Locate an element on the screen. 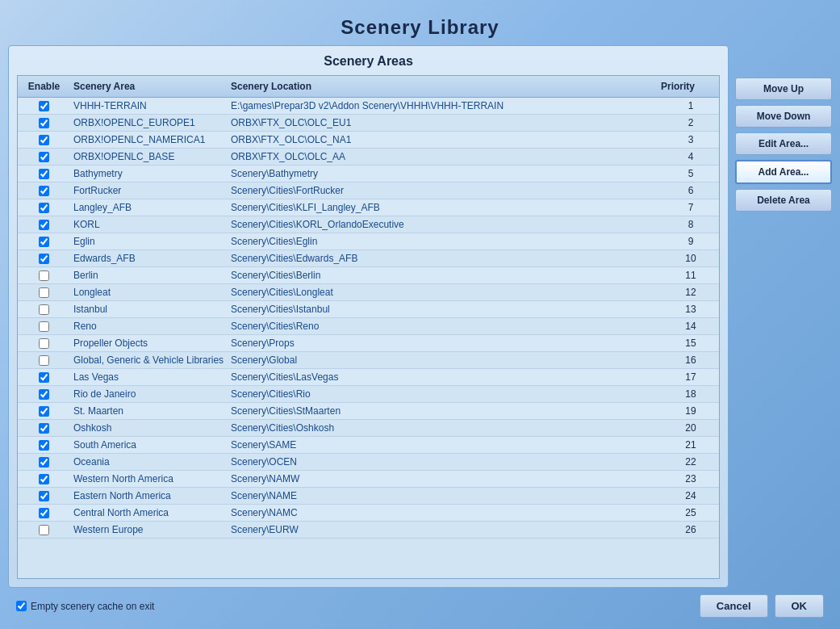  row-location: Scenery\NAMW is located at coordinates (445, 479).